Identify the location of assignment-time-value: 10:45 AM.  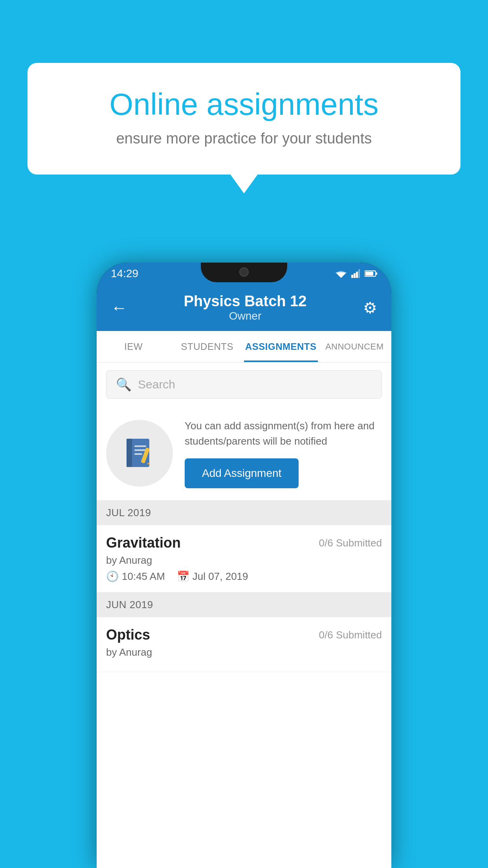
(143, 576).